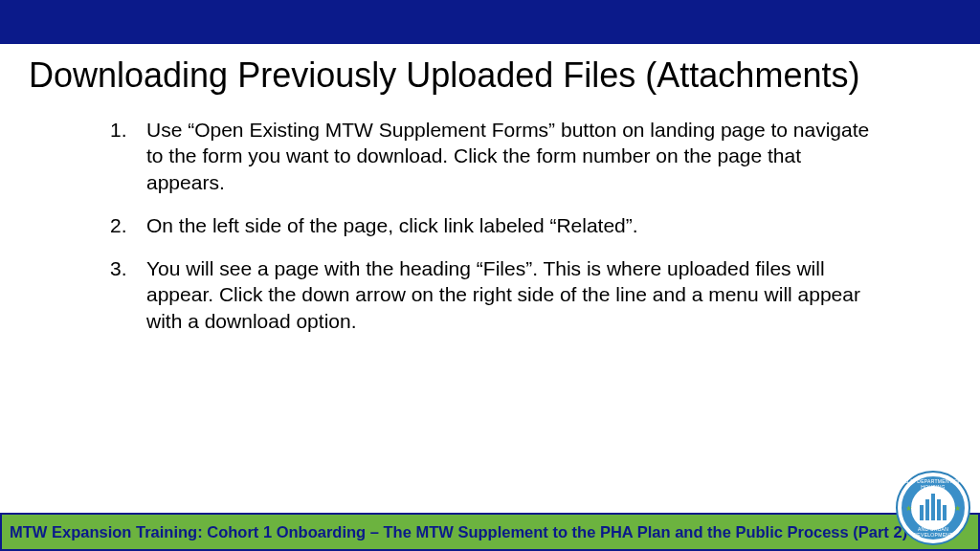  I want to click on step-item: Use “Open Existing MTW Supplement Forms”…, so click(490, 156).